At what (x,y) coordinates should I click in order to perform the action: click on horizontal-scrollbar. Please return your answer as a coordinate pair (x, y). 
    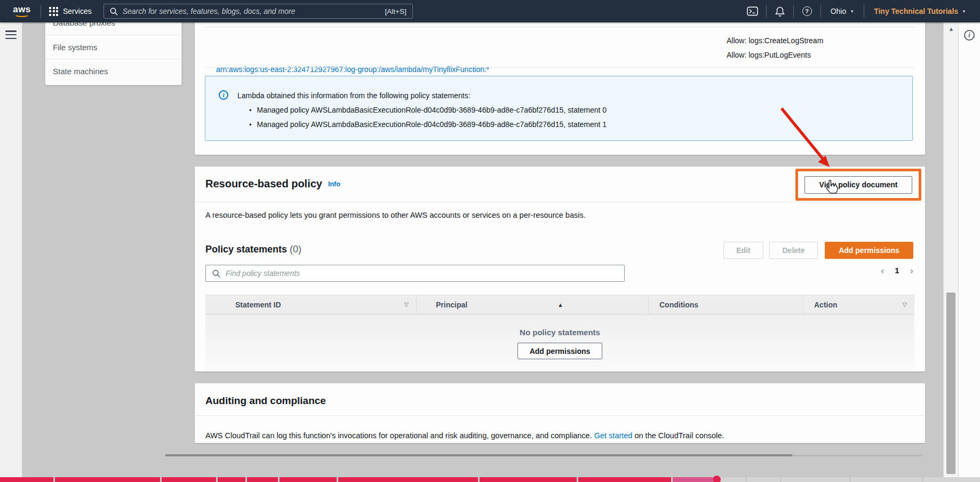
    Looking at the image, I should click on (490, 455).